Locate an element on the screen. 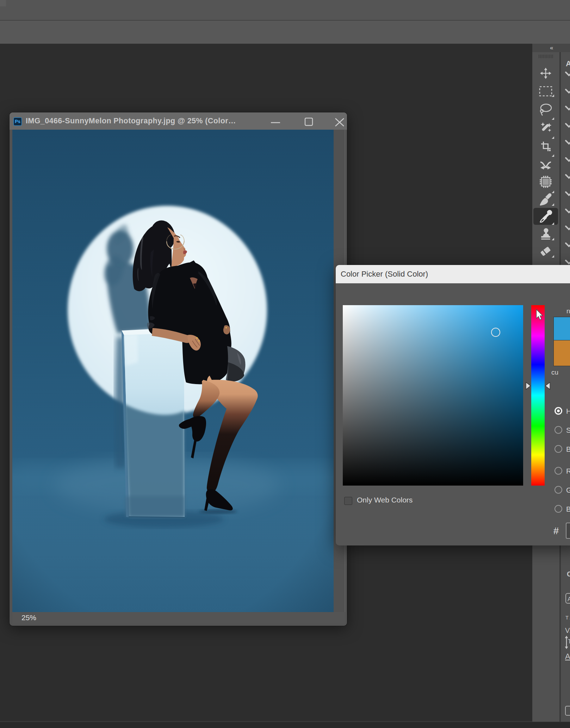 Image resolution: width=570 pixels, height=728 pixels. svg-text: T is located at coordinates (569, 641).